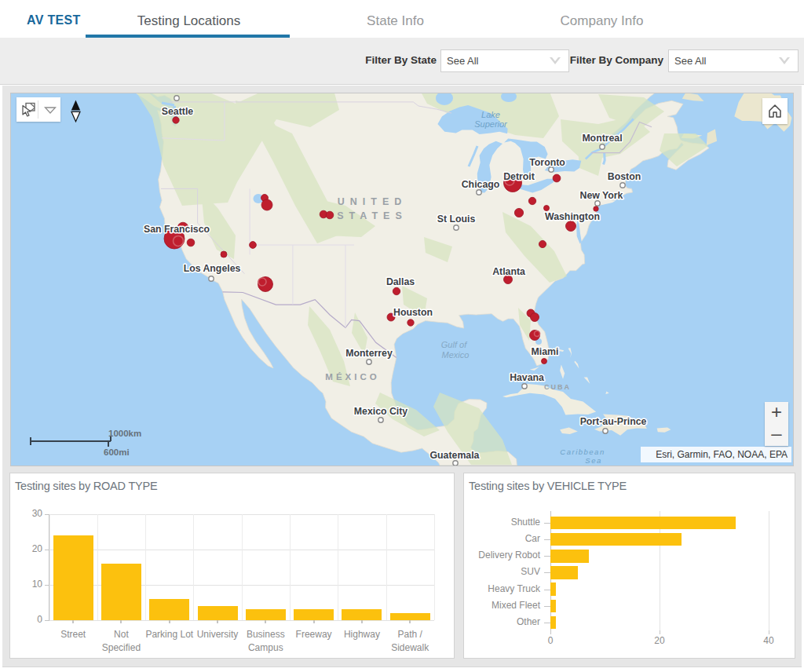  What do you see at coordinates (369, 353) in the screenshot?
I see `svg-text: Monterrey` at bounding box center [369, 353].